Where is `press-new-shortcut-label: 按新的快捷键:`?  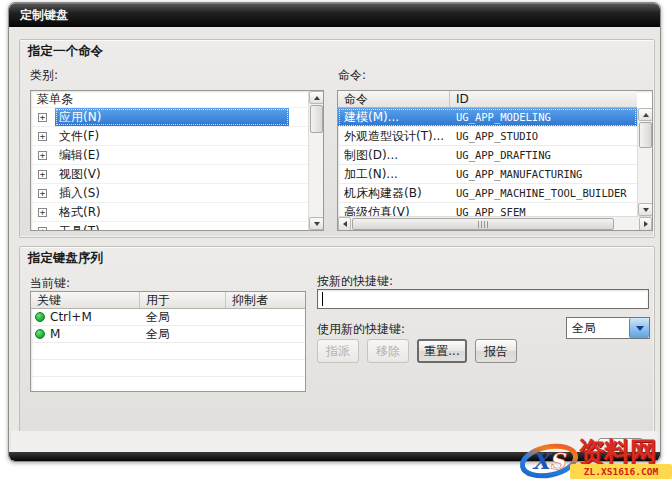
press-new-shortcut-label: 按新的快捷键: is located at coordinates (355, 282).